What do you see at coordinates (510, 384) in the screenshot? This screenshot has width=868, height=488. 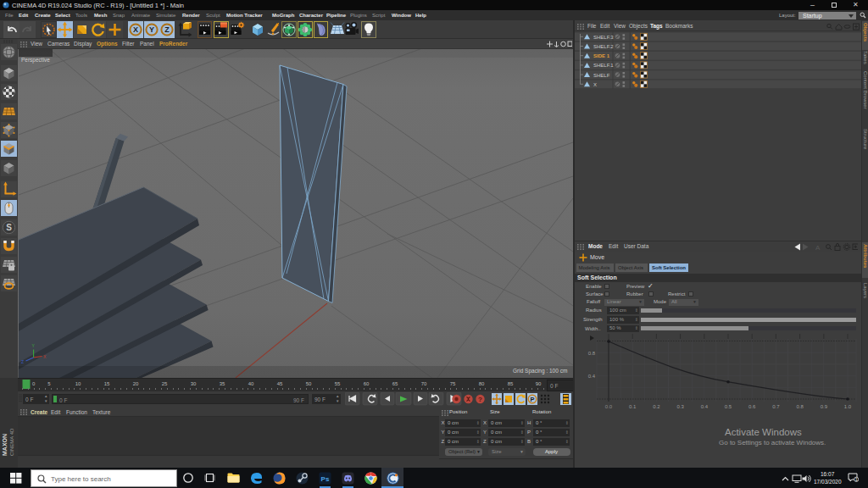 I see `svg-text: 85` at bounding box center [510, 384].